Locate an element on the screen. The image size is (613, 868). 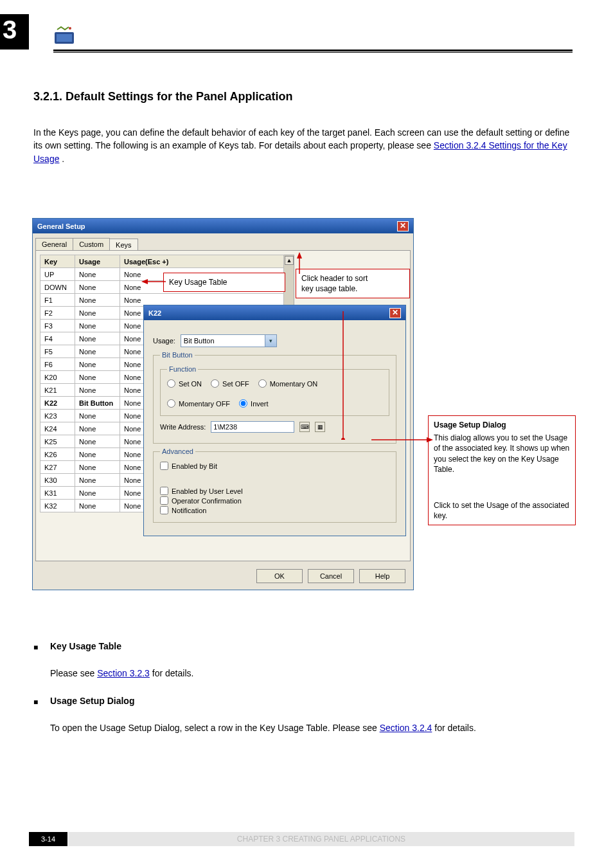
tab-keys: Keys is located at coordinates (123, 244).